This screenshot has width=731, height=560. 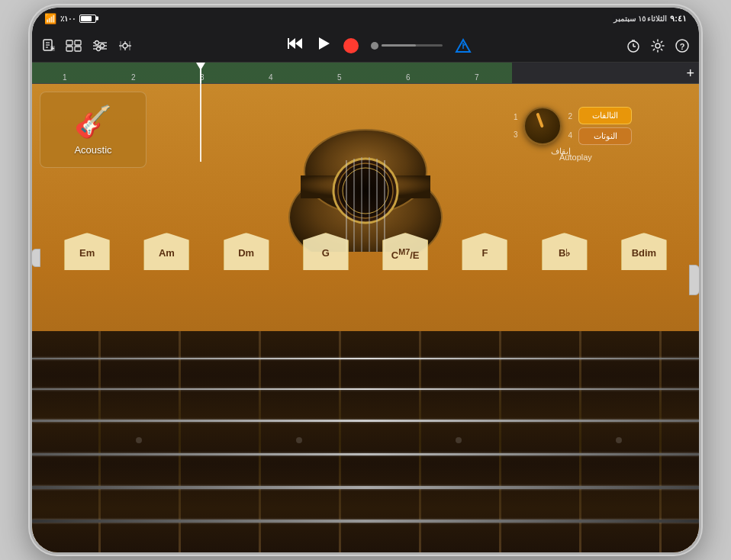 I want to click on autoplay-knob, so click(x=543, y=126).